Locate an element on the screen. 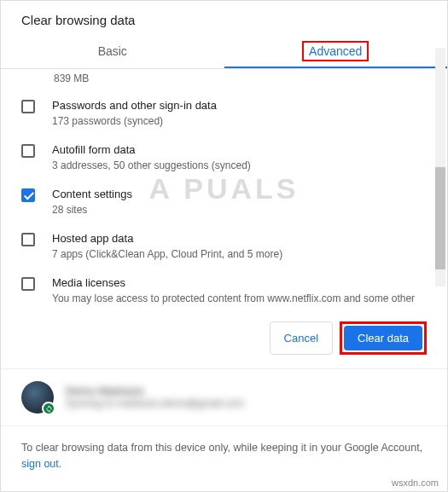 The width and height of the screenshot is (448, 492). option-content-settings: Content settings 28 sites is located at coordinates (224, 202).